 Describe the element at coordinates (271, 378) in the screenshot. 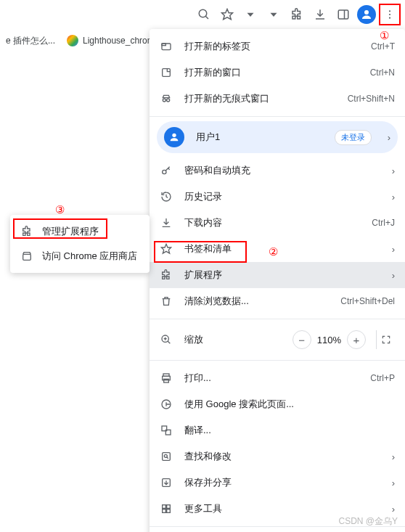

I see `menu-label: 打印...` at that location.